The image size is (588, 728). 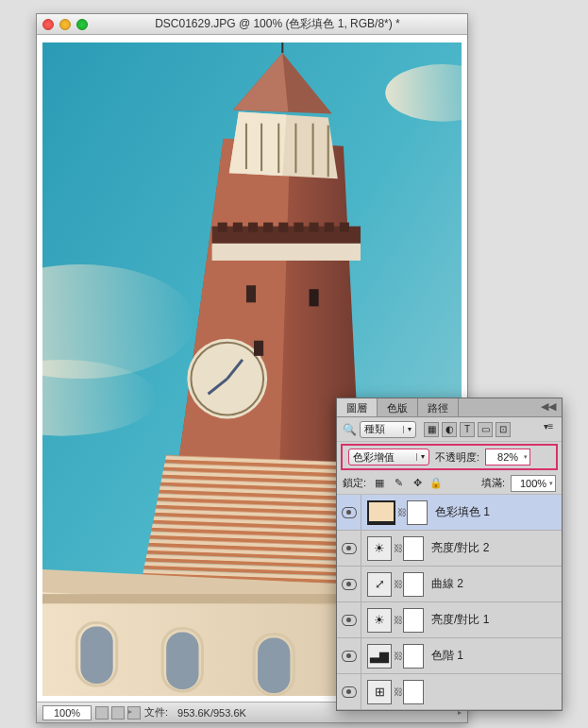 What do you see at coordinates (457, 548) in the screenshot?
I see `layer-name: 亮度/對比 2` at bounding box center [457, 548].